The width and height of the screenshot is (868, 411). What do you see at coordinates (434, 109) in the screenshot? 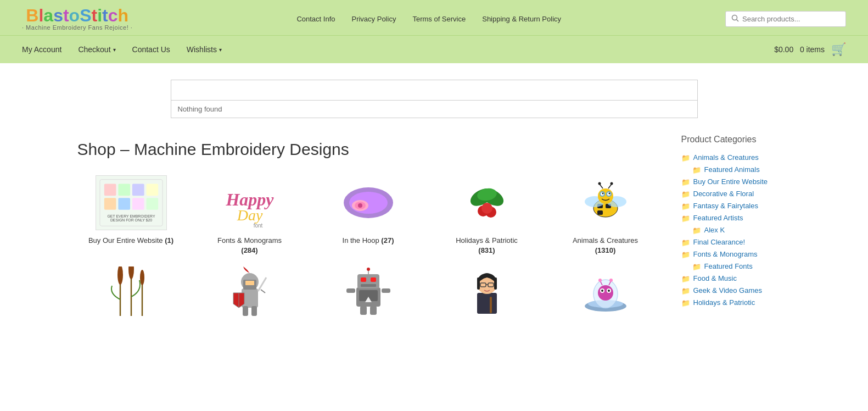
I see `nothing-found-message: Nothing found` at bounding box center [434, 109].